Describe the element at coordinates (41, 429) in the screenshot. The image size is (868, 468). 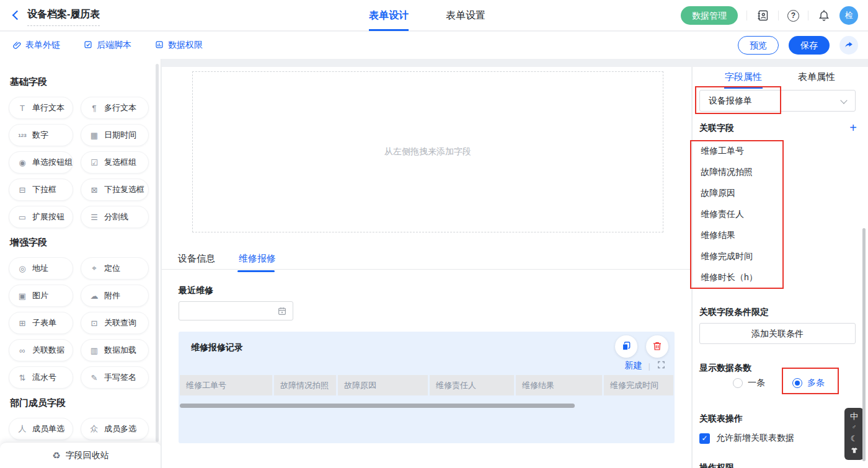
I see `field-pill-member-single: 人成员单选` at that location.